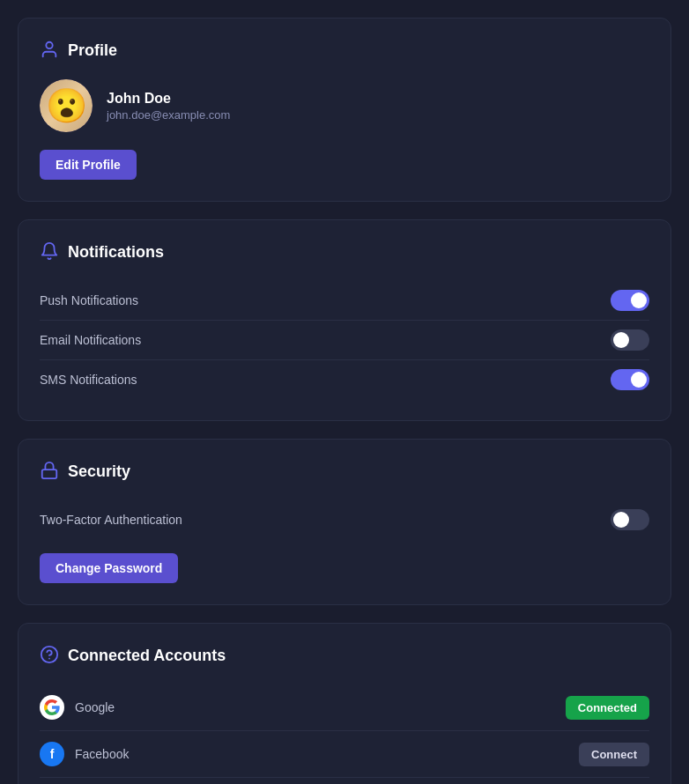 This screenshot has width=689, height=784. I want to click on push-notifications-label: Push Notifications, so click(89, 300).